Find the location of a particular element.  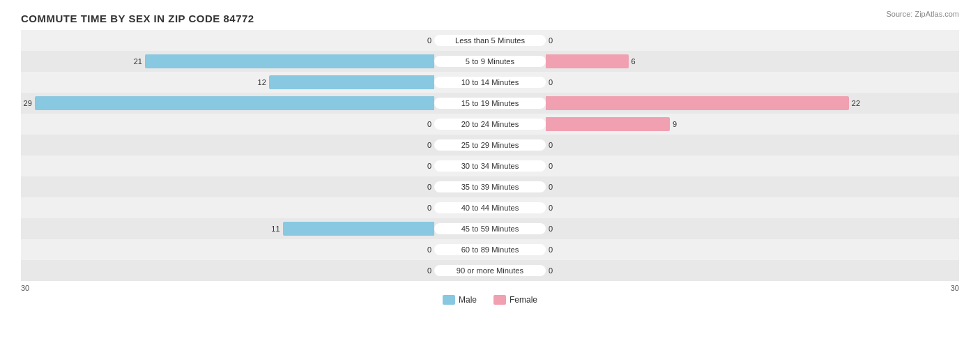

female-value: 9 is located at coordinates (675, 124).